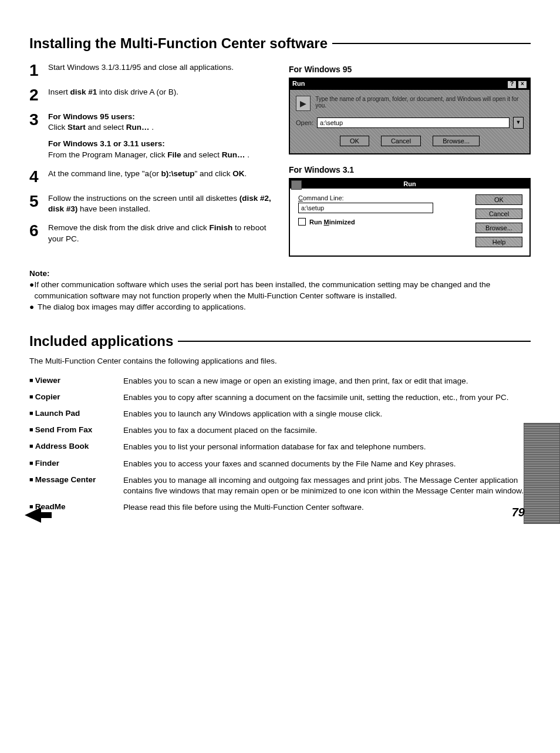 This screenshot has width=560, height=753. I want to click on text: Run, so click(316, 222).